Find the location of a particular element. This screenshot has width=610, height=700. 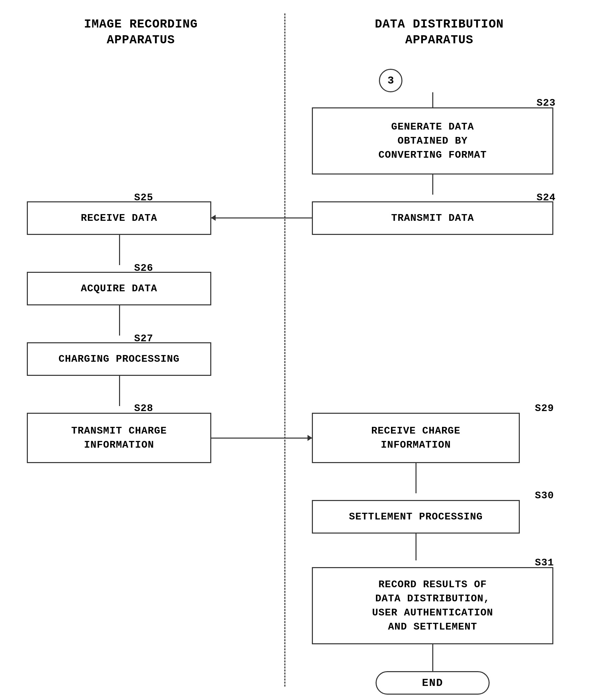

box-s26: ACQUIRE DATA is located at coordinates (119, 289).